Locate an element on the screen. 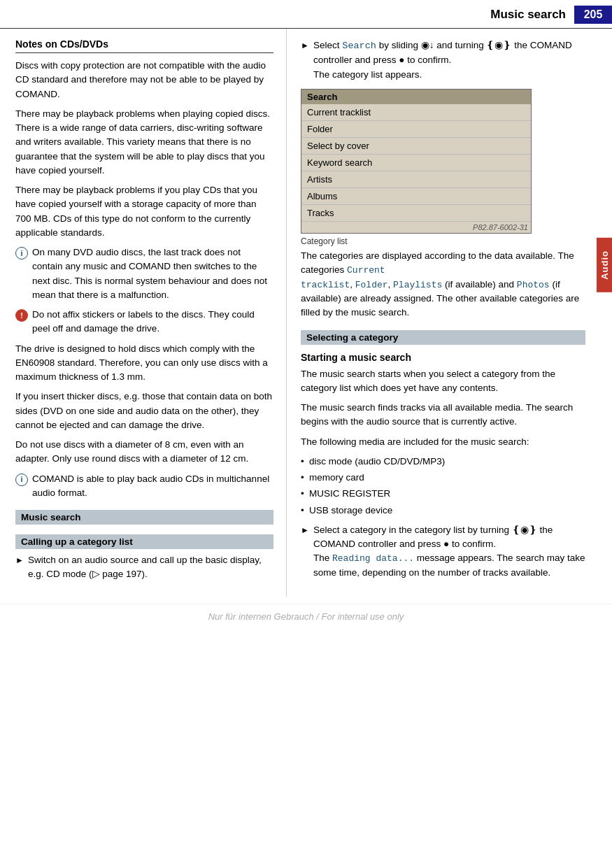 Image resolution: width=612 pixels, height=868 pixels. calling-up-bar: Calling up a category list is located at coordinates (144, 541).